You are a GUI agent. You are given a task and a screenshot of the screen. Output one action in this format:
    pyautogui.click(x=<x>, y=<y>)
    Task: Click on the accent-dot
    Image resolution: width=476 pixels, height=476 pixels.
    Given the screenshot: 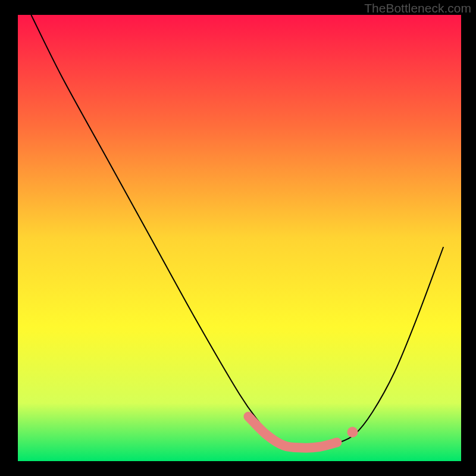 What is the action you would take?
    pyautogui.click(x=352, y=432)
    